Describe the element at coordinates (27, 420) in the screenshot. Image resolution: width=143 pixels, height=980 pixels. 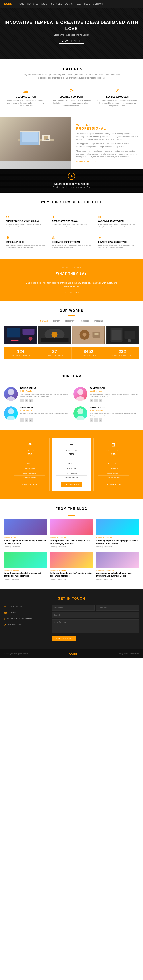
I see `anita-twitter: t` at that location.